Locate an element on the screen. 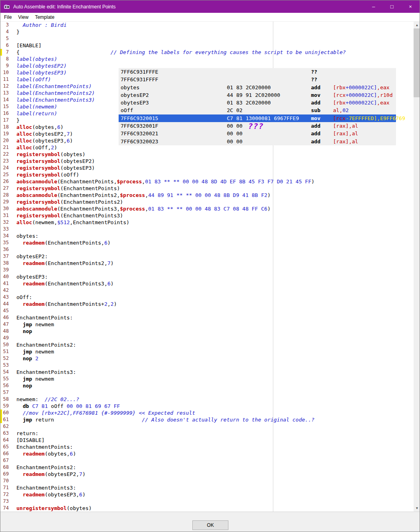 This screenshot has height=532, width=420. disasm-bytes: 2C 02 is located at coordinates (235, 110).